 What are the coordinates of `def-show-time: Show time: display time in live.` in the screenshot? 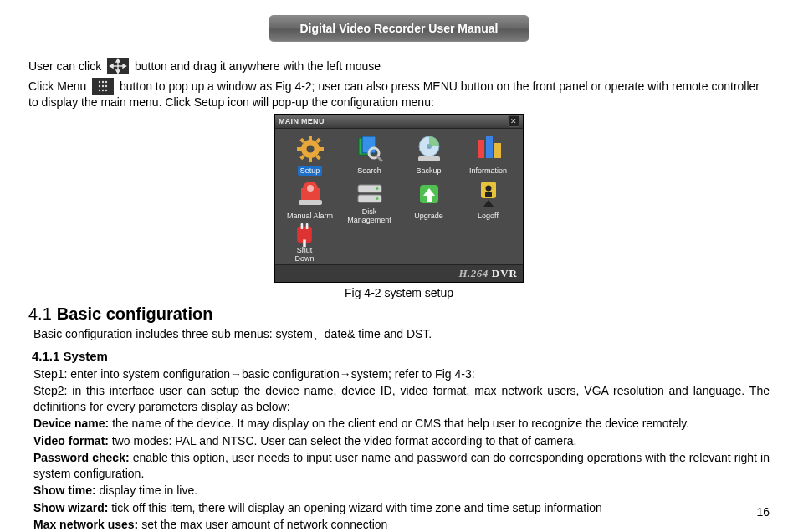 It's located at (402, 490).